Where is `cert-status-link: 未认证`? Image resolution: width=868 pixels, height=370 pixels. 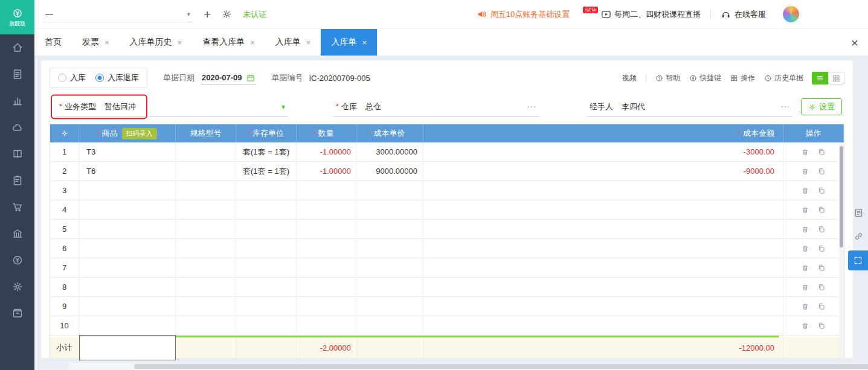 cert-status-link: 未认证 is located at coordinates (255, 14).